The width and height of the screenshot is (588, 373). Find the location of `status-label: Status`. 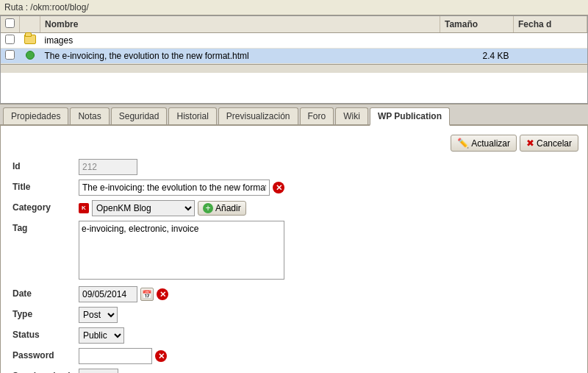

status-label: Status is located at coordinates (46, 334).